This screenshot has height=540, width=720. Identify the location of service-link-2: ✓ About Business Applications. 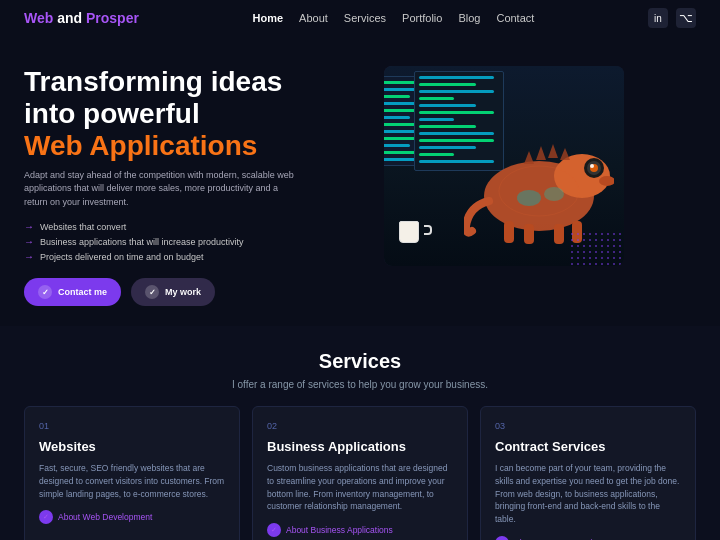
(360, 530).